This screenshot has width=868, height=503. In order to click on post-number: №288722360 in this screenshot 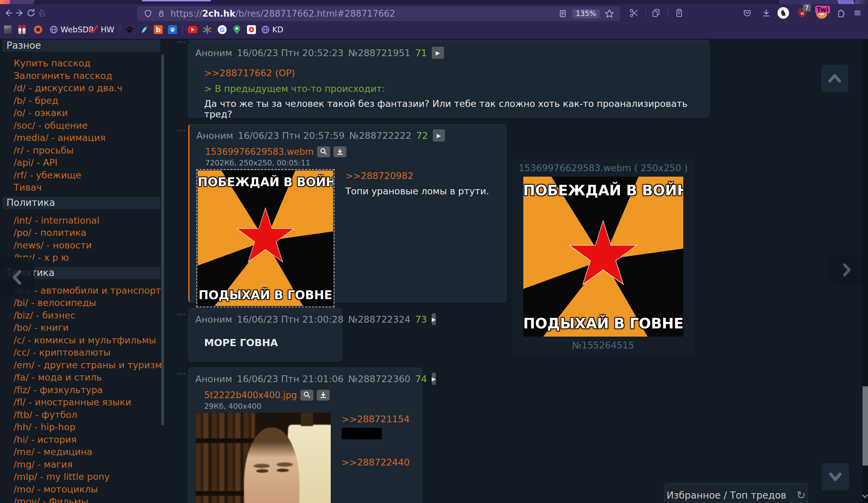, I will do `click(380, 379)`.